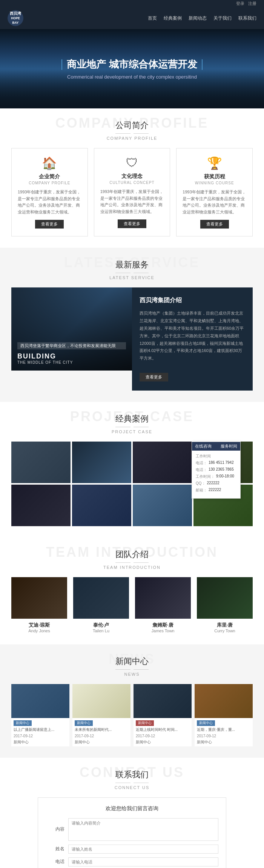  What do you see at coordinates (154, 377) in the screenshot?
I see `service-info-btn: 查看更多` at bounding box center [154, 377].